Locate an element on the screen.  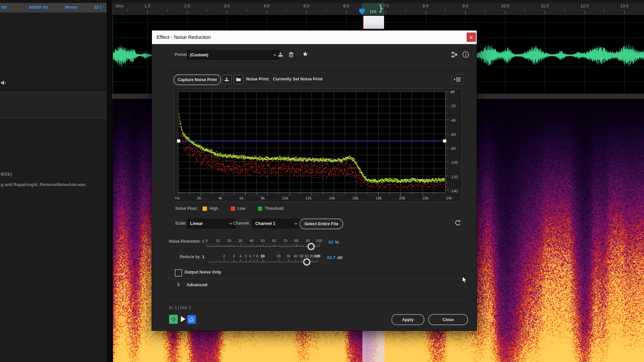
save-preset-button is located at coordinates (280, 55).